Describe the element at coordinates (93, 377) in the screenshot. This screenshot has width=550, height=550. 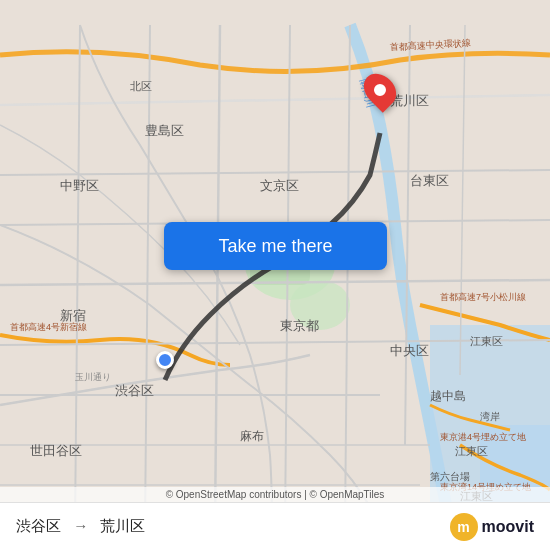
I see `svg-text: 玉川通り` at that location.